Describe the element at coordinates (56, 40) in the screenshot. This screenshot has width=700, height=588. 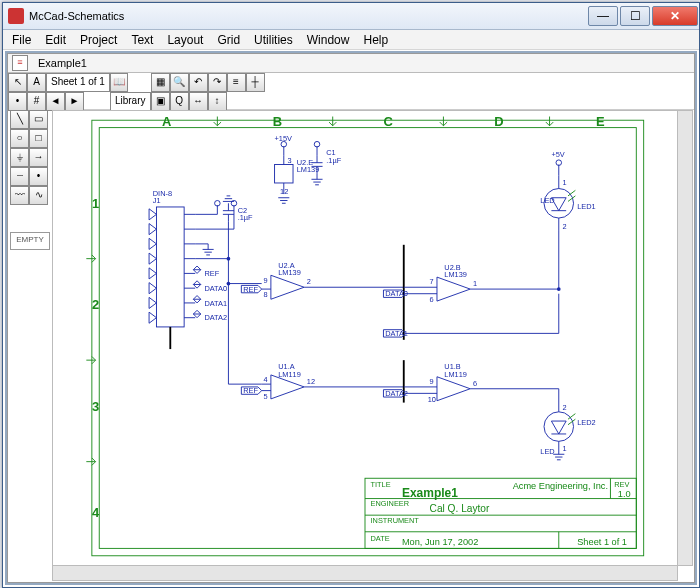
I see `menu-edit: Edit` at that location.